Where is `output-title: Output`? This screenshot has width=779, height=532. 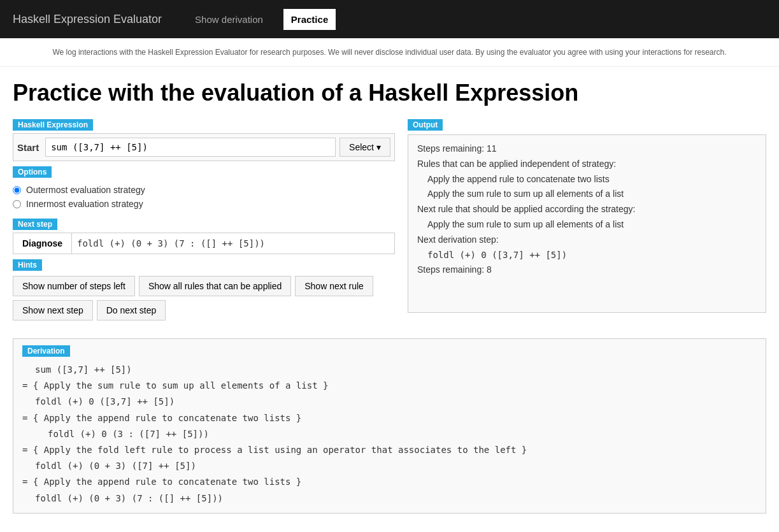 output-title: Output is located at coordinates (425, 125).